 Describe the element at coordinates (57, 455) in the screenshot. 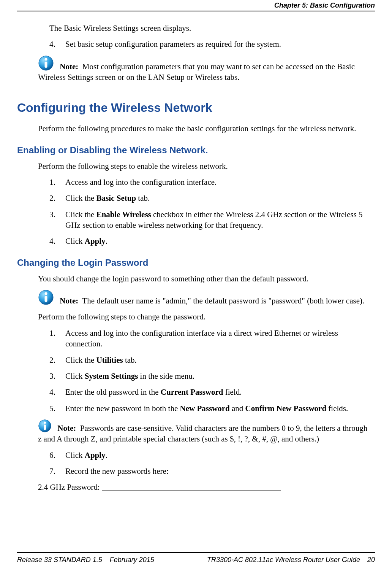

I see `step-number: 6.` at that location.